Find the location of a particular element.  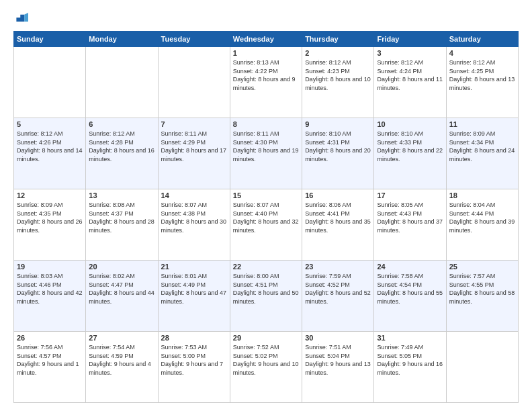

calendar-cell: 2Sunrise: 8:12 AMSunset: 4:23 PMDaylight… is located at coordinates (339, 83).